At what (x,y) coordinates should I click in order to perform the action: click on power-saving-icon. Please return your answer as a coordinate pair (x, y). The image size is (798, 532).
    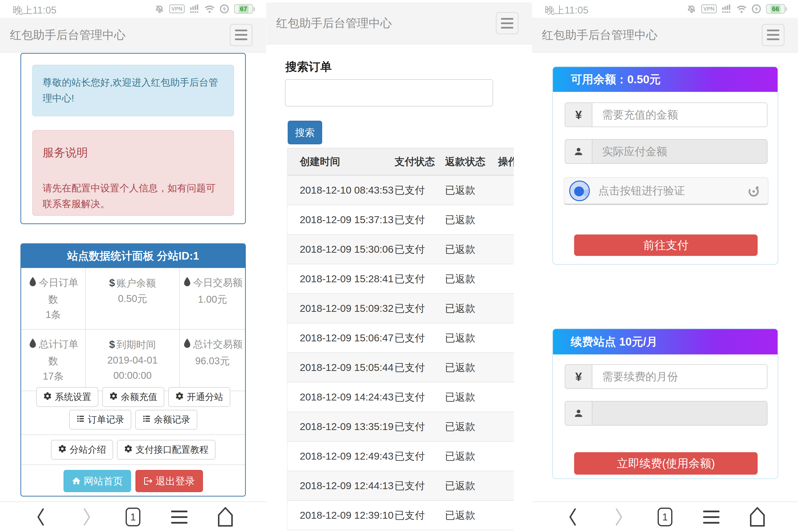
    Looking at the image, I should click on (757, 9).